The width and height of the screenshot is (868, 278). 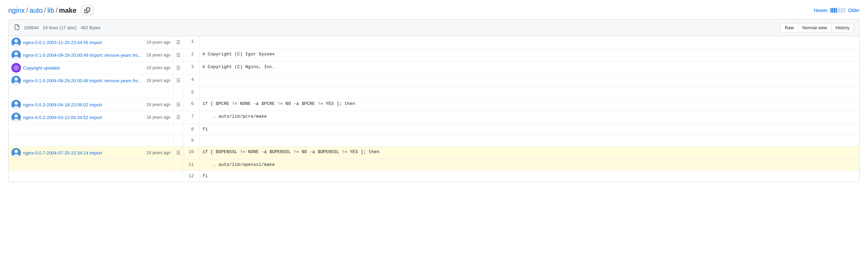 What do you see at coordinates (157, 68) in the screenshot?
I see `commit-time: 10 years ago` at bounding box center [157, 68].